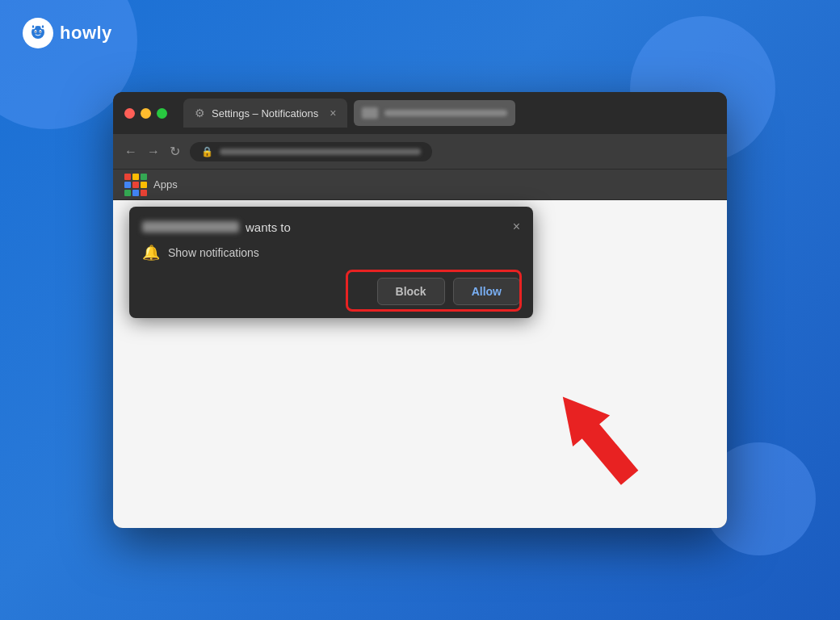 The image size is (840, 620). Describe the element at coordinates (86, 33) in the screenshot. I see `howly-label: howly` at that location.